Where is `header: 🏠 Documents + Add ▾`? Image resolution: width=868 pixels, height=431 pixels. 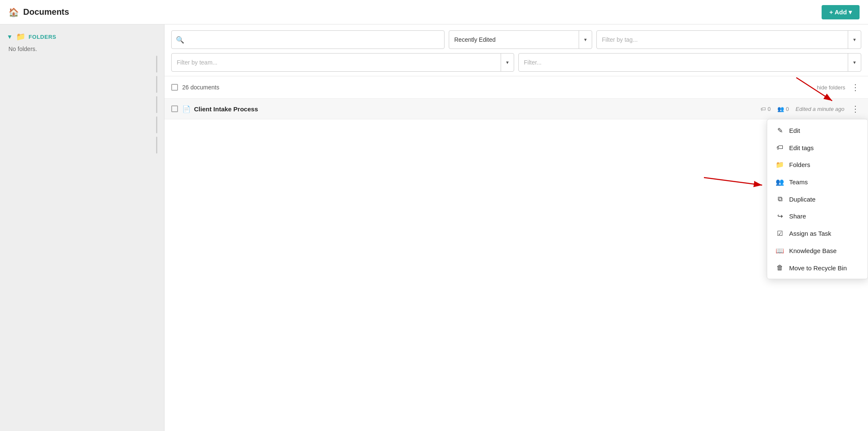 header: 🏠 Documents + Add ▾ is located at coordinates (434, 12).